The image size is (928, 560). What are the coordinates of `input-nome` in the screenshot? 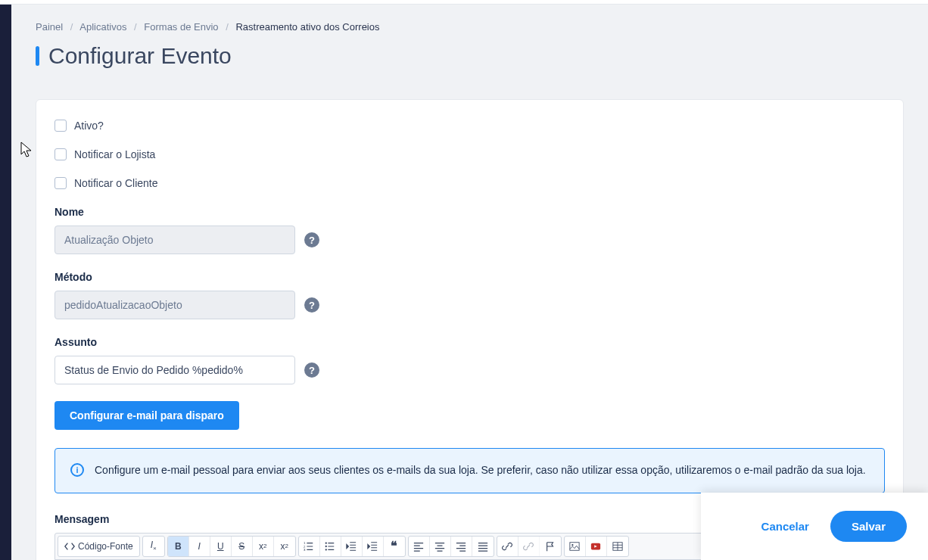 It's located at (175, 240).